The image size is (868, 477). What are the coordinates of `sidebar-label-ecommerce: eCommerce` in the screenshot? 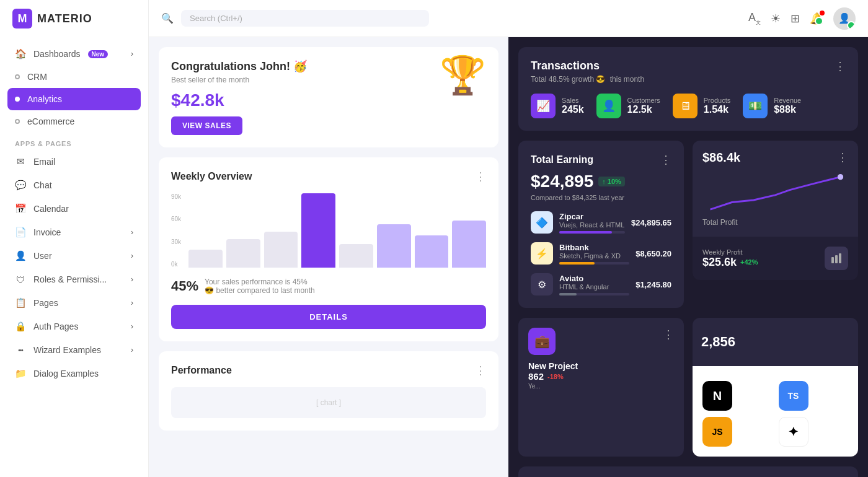 It's located at (51, 121).